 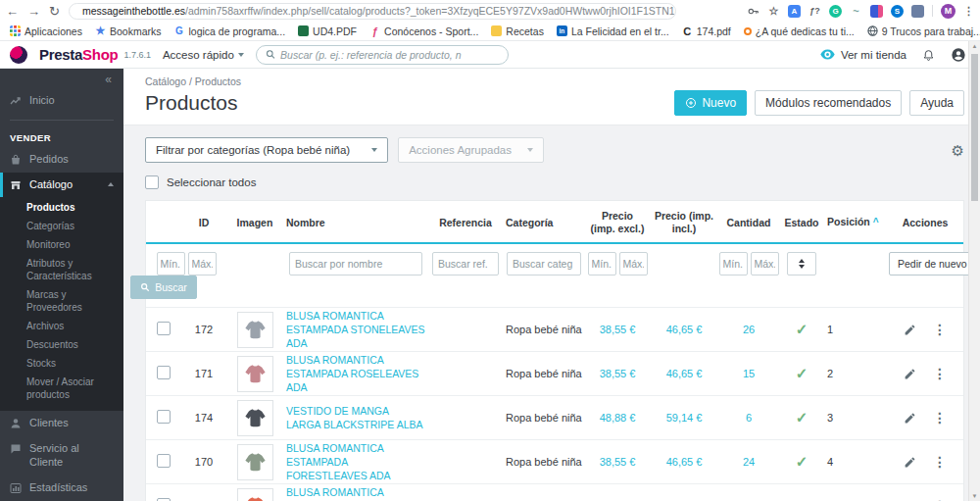 What do you see at coordinates (856, 223) in the screenshot?
I see `col-posicion: Posición ^` at bounding box center [856, 223].